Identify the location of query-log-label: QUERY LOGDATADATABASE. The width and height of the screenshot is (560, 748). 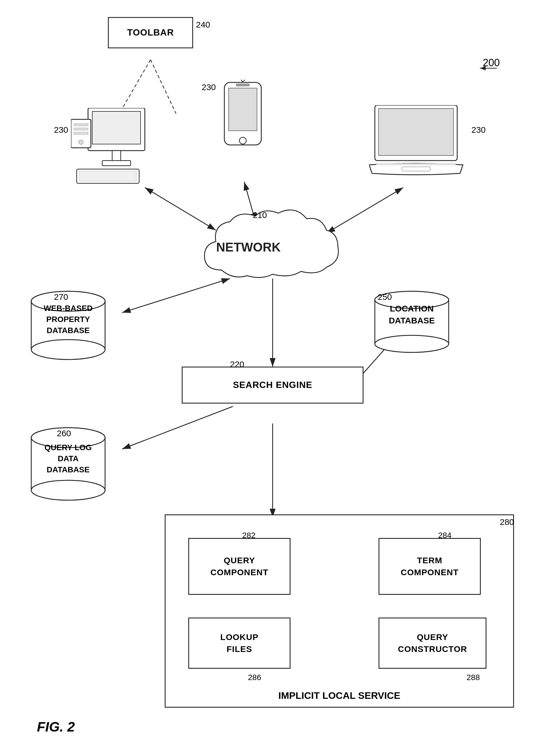
(68, 459).